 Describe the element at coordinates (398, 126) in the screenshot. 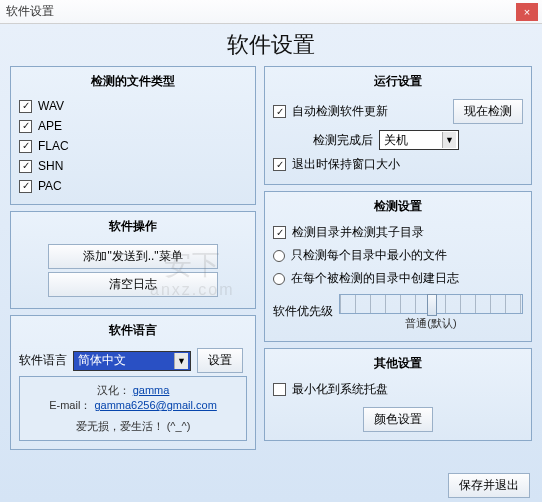

I see `group-run: 运行设置 自动检测软件更新 现在检测 检测完成后 关机 ▼ 退出时保持窗` at that location.